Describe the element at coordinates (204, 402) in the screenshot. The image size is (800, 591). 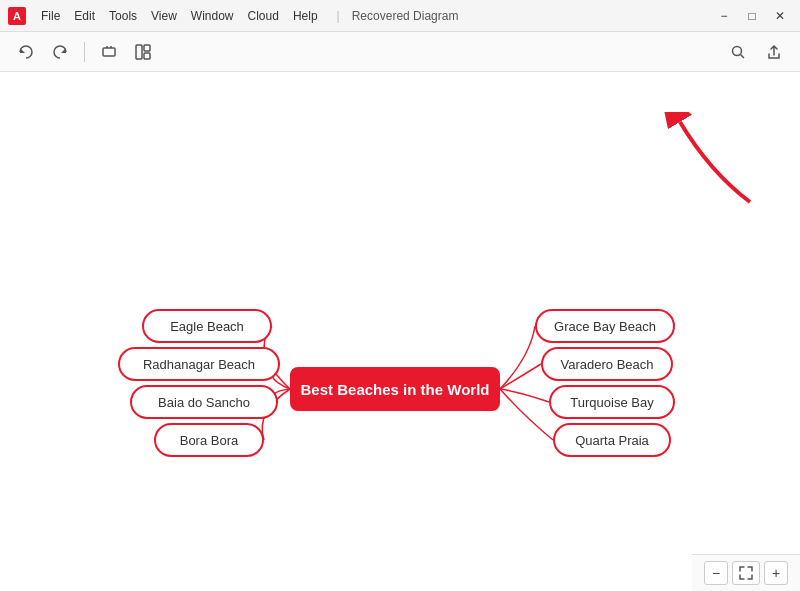
I see `baia-do-sancho-label: Baia do Sancho` at that location.